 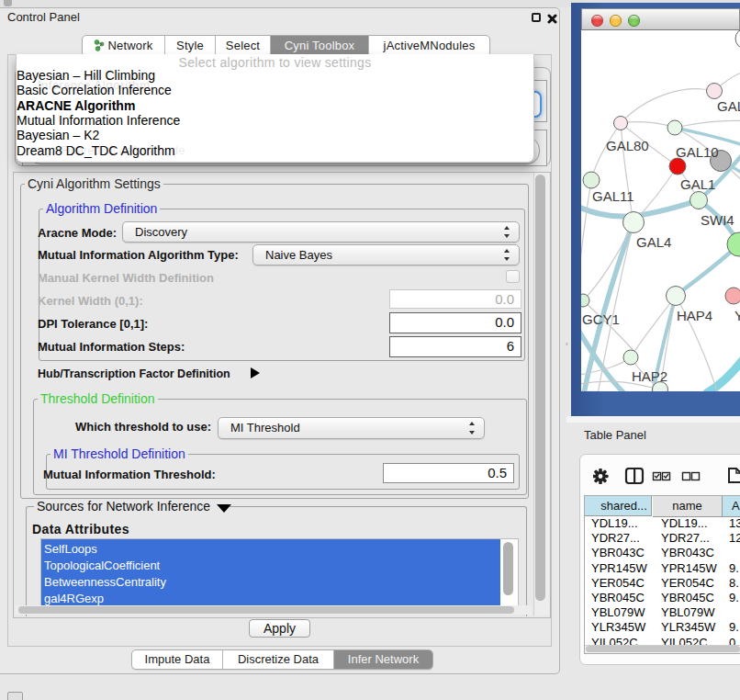 What do you see at coordinates (737, 316) in the screenshot?
I see `svg-text: Y` at bounding box center [737, 316].